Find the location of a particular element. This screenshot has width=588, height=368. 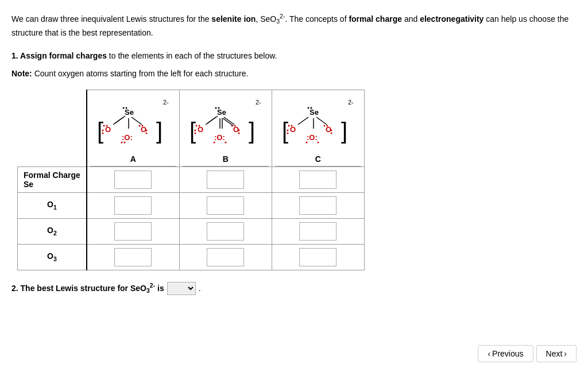

input-o1-a-cell is located at coordinates (133, 206).